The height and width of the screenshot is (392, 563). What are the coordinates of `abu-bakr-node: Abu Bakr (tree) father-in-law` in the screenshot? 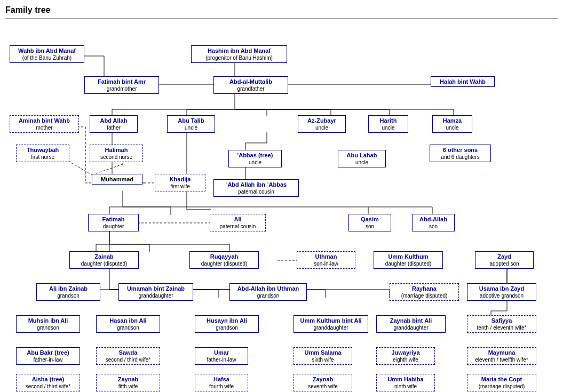 It's located at (48, 356).